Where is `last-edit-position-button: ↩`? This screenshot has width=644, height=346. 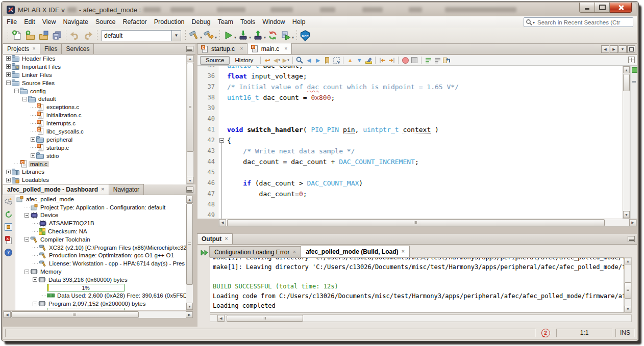 last-edit-position-button: ↩ is located at coordinates (267, 60).